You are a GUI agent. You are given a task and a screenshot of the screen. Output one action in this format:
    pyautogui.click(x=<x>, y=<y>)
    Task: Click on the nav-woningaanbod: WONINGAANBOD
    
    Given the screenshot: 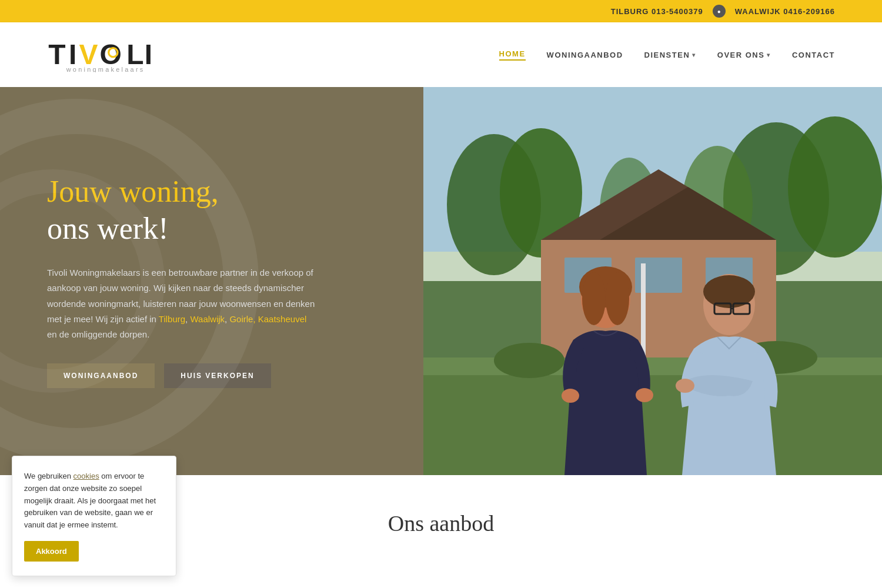 What is the action you would take?
    pyautogui.click(x=585, y=55)
    